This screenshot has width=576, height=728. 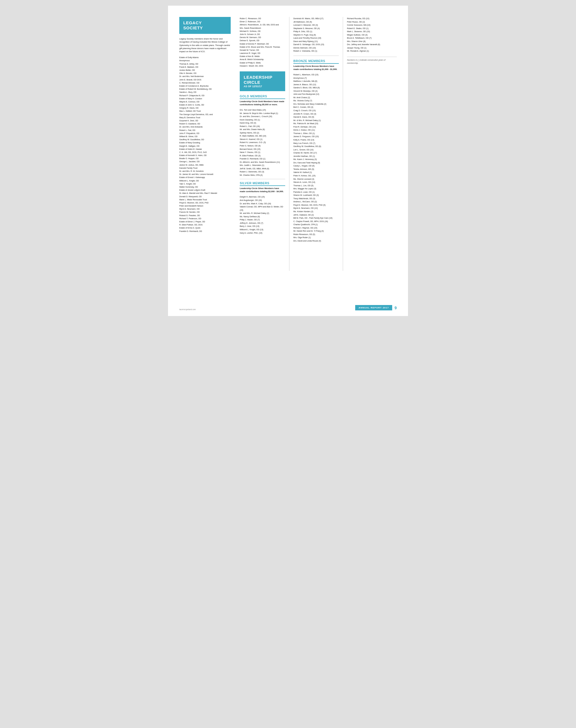 What do you see at coordinates (205, 193) in the screenshot?
I see `list-item: Dr. Alan A. Mandel and Mrs. Rae F. Mande…` at bounding box center [205, 193].